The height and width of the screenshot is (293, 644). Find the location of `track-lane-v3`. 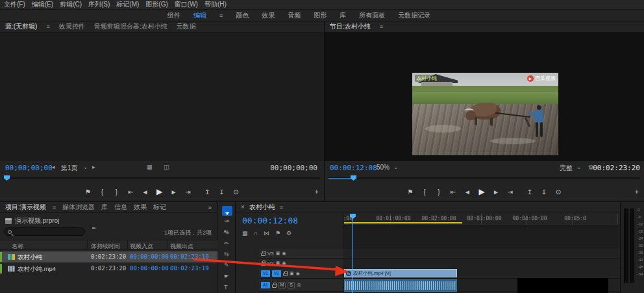

track-lane-v3 is located at coordinates (482, 253).